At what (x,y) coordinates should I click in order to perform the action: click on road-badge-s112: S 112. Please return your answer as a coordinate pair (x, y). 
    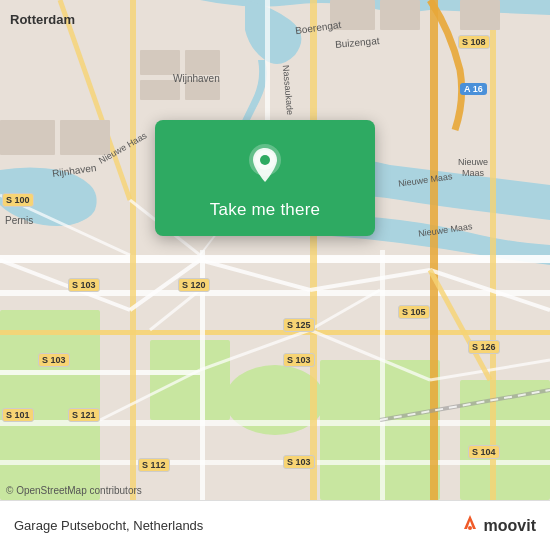
    Looking at the image, I should click on (154, 465).